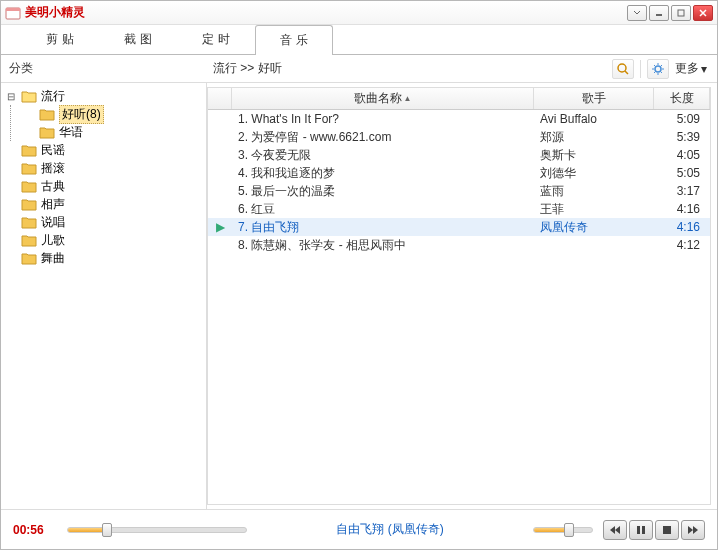  I want to click on pause-button, so click(641, 530).